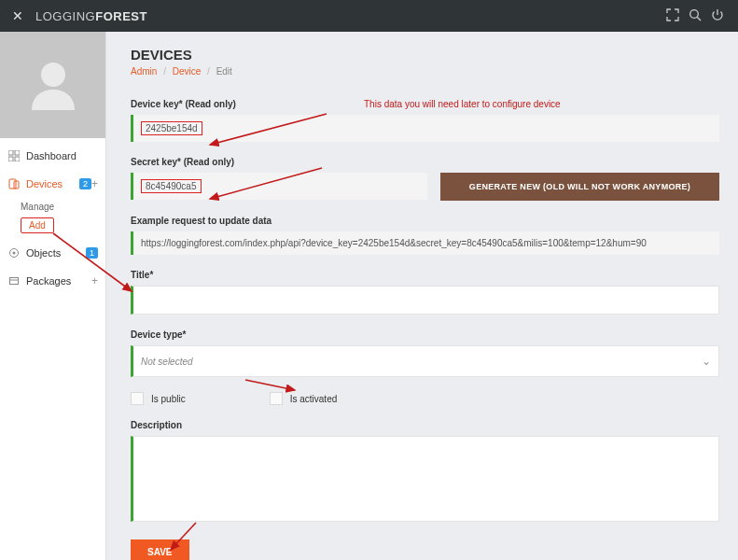 This screenshot has width=738, height=560. Describe the element at coordinates (62, 156) in the screenshot. I see `sidebar-item-label: Dashboard` at that location.